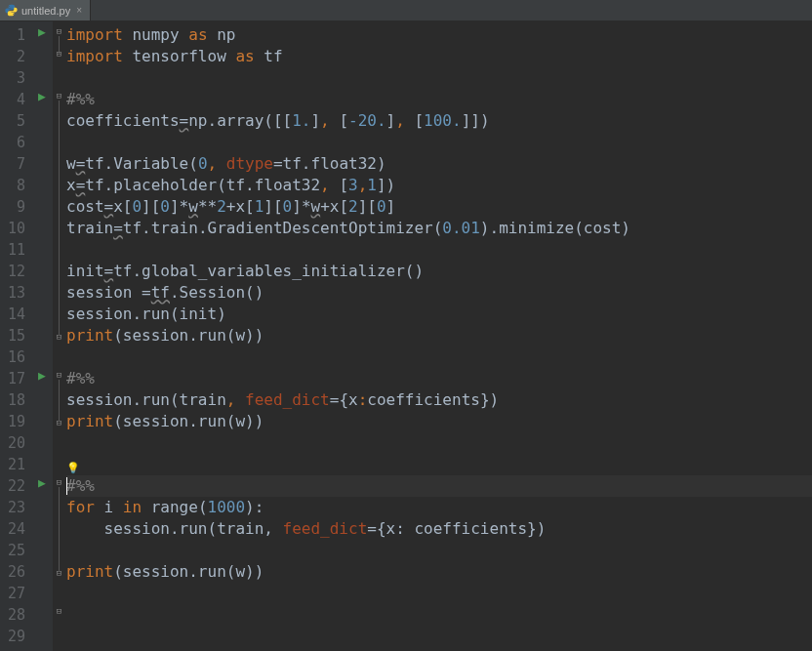 The image size is (812, 651). Describe the element at coordinates (439, 529) in the screenshot. I see `code-line: session.run(train, feed_dict={x: coeffic…` at that location.